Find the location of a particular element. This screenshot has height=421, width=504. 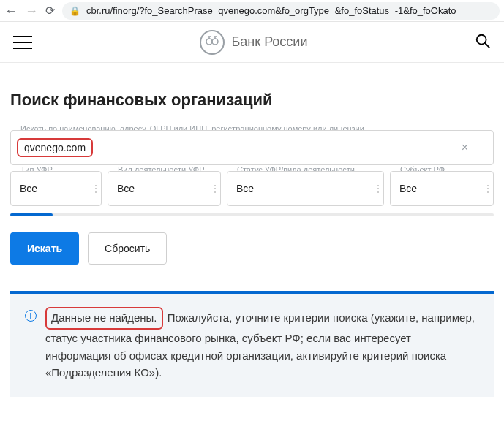

reset-button: Сбросить is located at coordinates (127, 249).